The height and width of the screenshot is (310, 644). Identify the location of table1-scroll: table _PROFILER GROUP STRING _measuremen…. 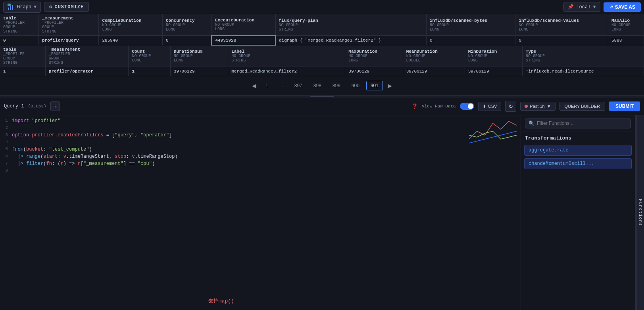
(322, 30).